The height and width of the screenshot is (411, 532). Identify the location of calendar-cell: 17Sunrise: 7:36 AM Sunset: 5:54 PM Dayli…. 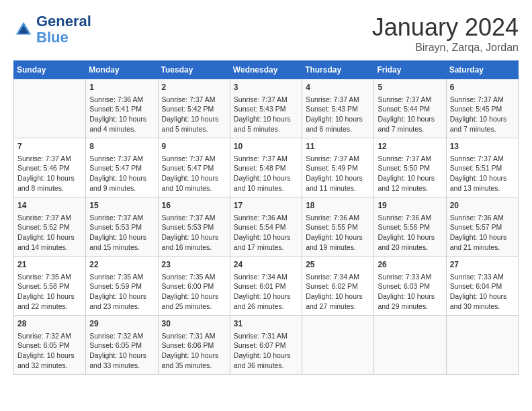
(266, 227).